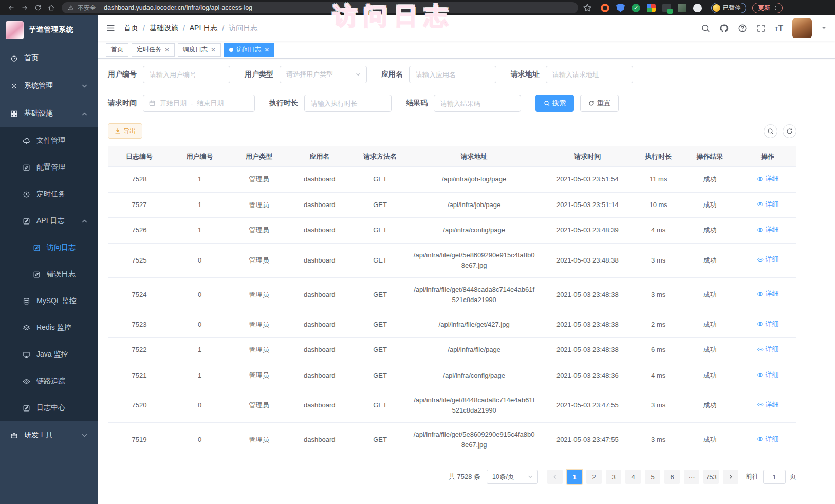  I want to click on app-name-input, so click(453, 74).